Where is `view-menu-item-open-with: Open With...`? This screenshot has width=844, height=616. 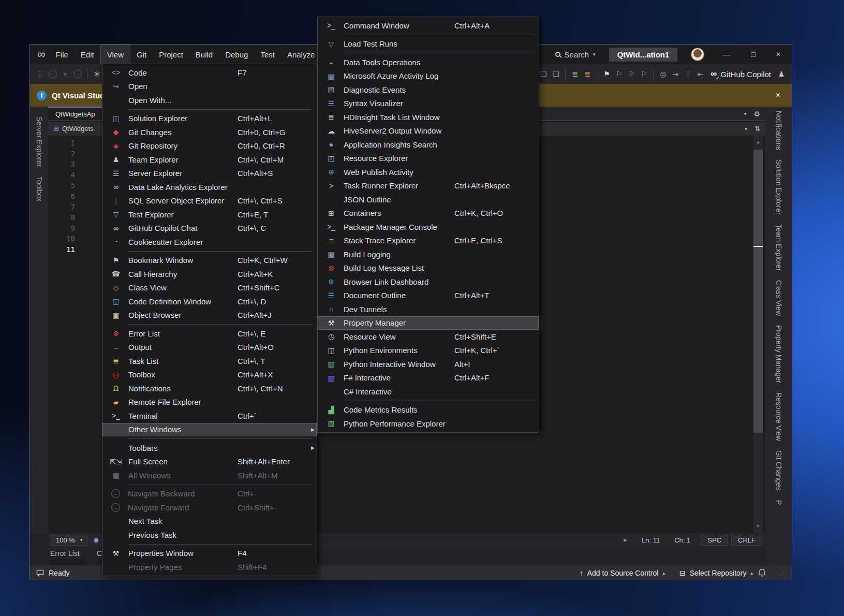
view-menu-item-open-with: Open With... is located at coordinates (210, 100).